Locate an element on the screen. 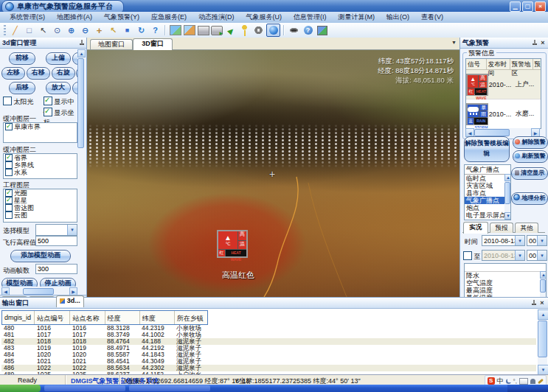 The height and width of the screenshot is (392, 548). user-icon is located at coordinates (533, 382).